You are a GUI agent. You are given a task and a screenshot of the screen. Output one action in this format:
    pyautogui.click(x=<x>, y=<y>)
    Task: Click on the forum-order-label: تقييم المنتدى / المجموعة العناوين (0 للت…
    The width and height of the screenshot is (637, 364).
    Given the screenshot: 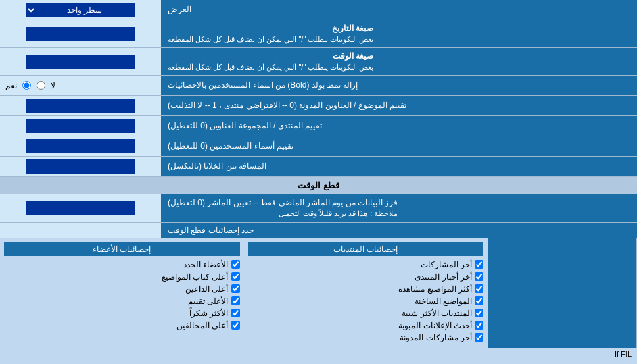 What is the action you would take?
    pyautogui.click(x=400, y=126)
    